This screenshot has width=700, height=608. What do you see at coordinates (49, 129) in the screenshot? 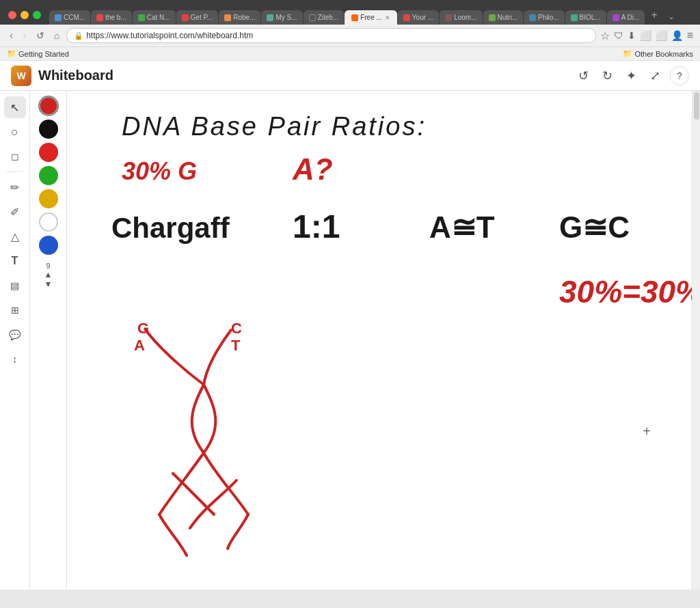
I see `color-swatch-black` at bounding box center [49, 129].